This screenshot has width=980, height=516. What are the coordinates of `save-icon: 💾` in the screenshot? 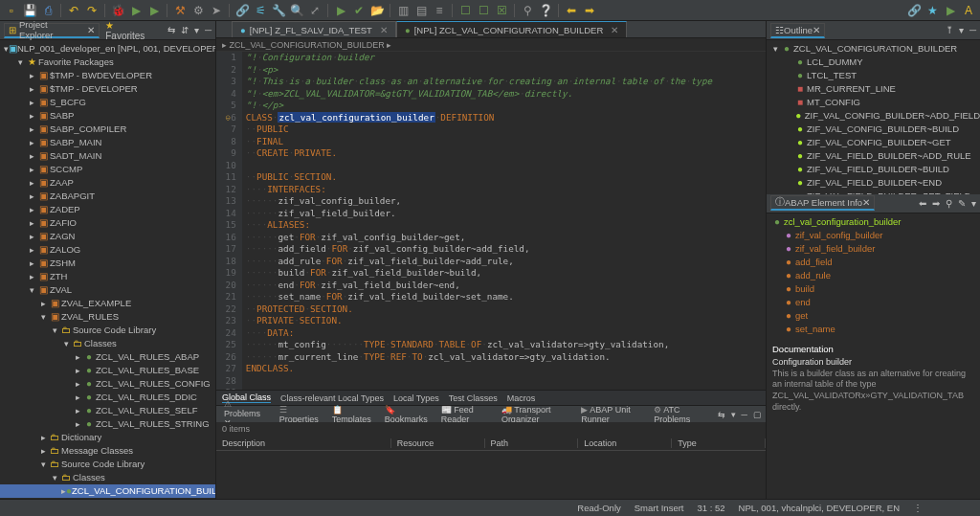 It's located at (30, 11).